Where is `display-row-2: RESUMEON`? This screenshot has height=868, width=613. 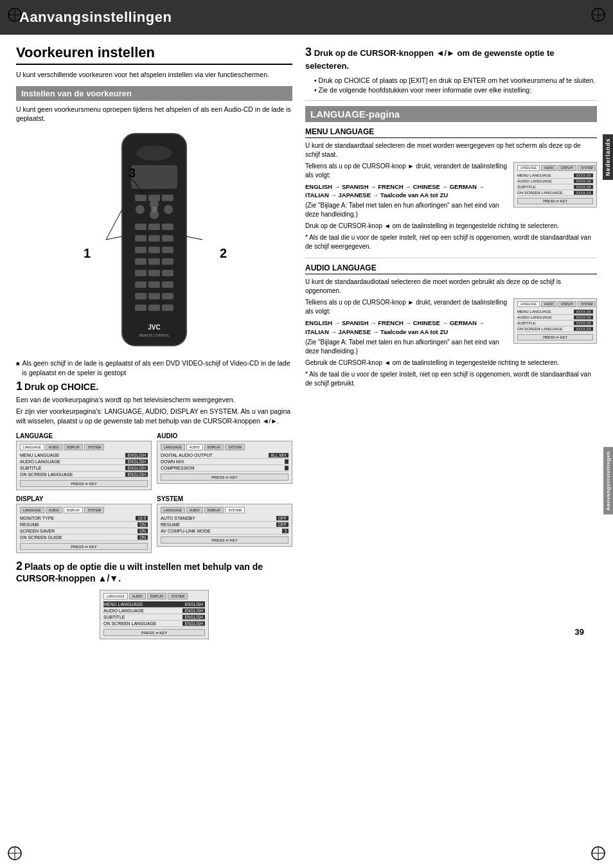
display-row-2: RESUMEON is located at coordinates (84, 525).